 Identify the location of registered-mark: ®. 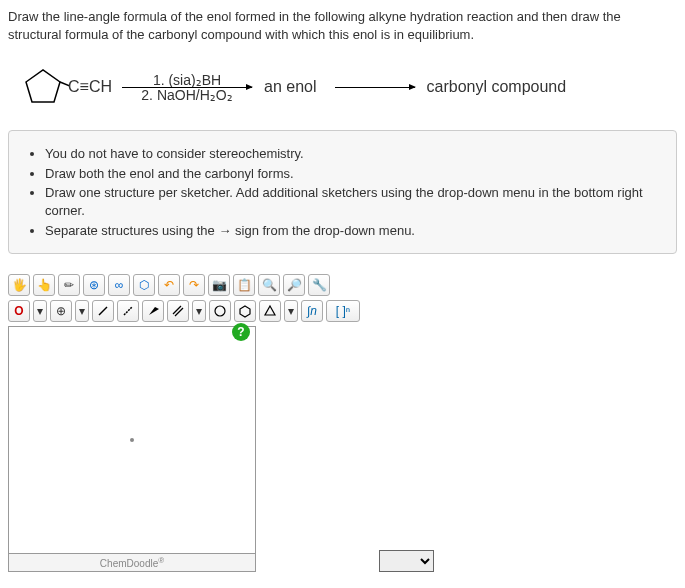
(161, 560).